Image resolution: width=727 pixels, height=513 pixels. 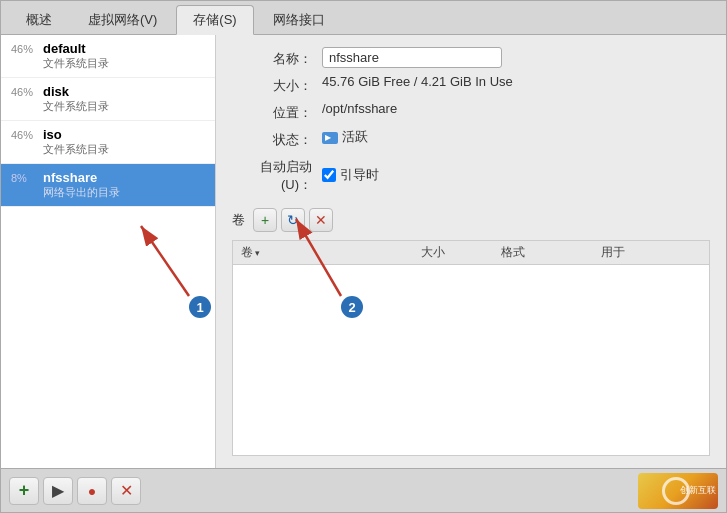 I want to click on play-button: ▶, so click(x=58, y=491).